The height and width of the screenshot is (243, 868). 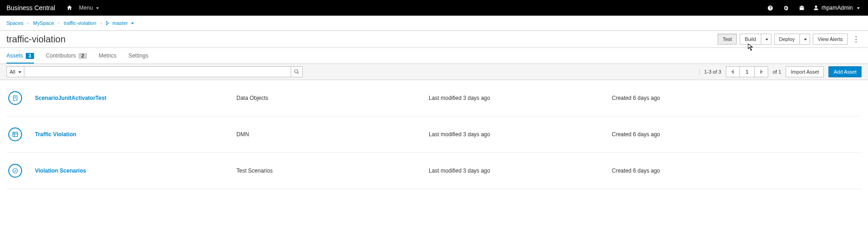 What do you see at coordinates (297, 72) in the screenshot?
I see `search-icon` at bounding box center [297, 72].